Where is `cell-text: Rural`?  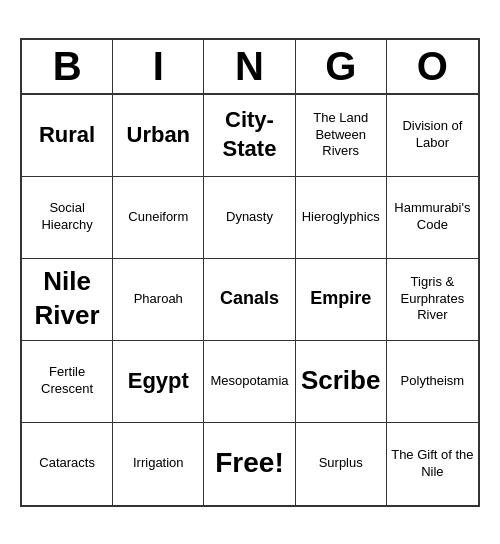
cell-text: Rural is located at coordinates (67, 136).